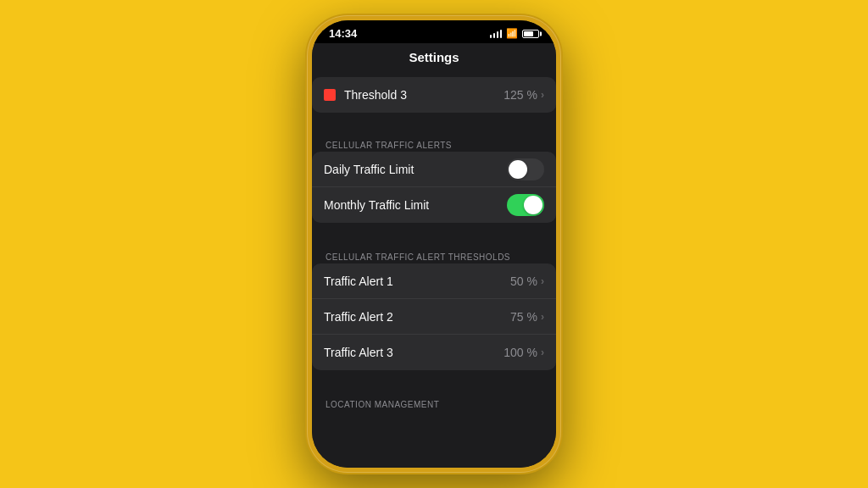  Describe the element at coordinates (415, 169) in the screenshot. I see `daily-traffic-left: Daily Traffic Limit` at that location.